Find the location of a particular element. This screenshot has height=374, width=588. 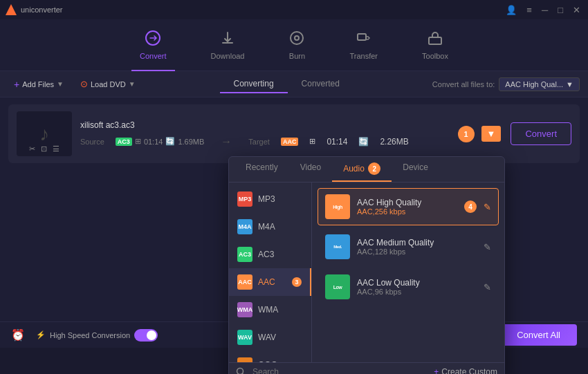

toolbar: + Add Files ▼ ⊙ Load DVD ▼ Converting Co… is located at coordinates (294, 84).